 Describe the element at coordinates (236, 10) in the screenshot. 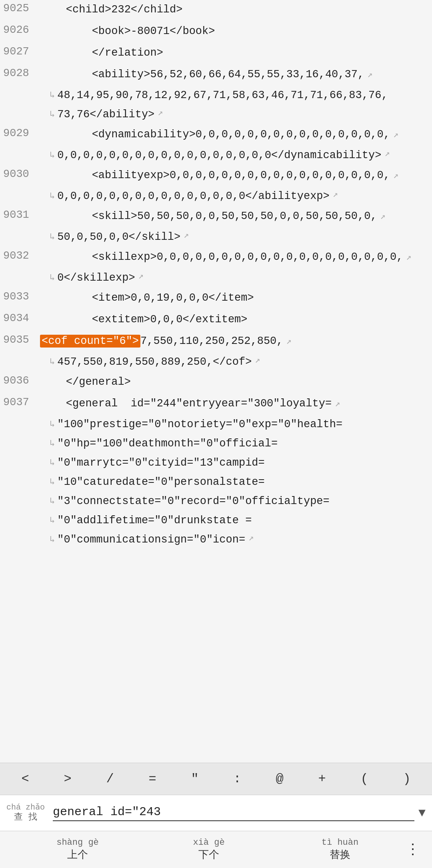

I see `line-content: <child>232</child>` at that location.